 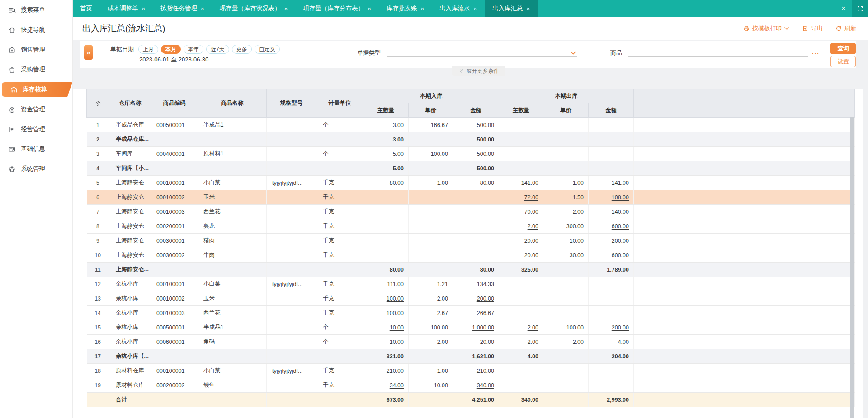 I want to click on date-range-value: 2023-06-01 至 2023-06-30, so click(x=174, y=60).